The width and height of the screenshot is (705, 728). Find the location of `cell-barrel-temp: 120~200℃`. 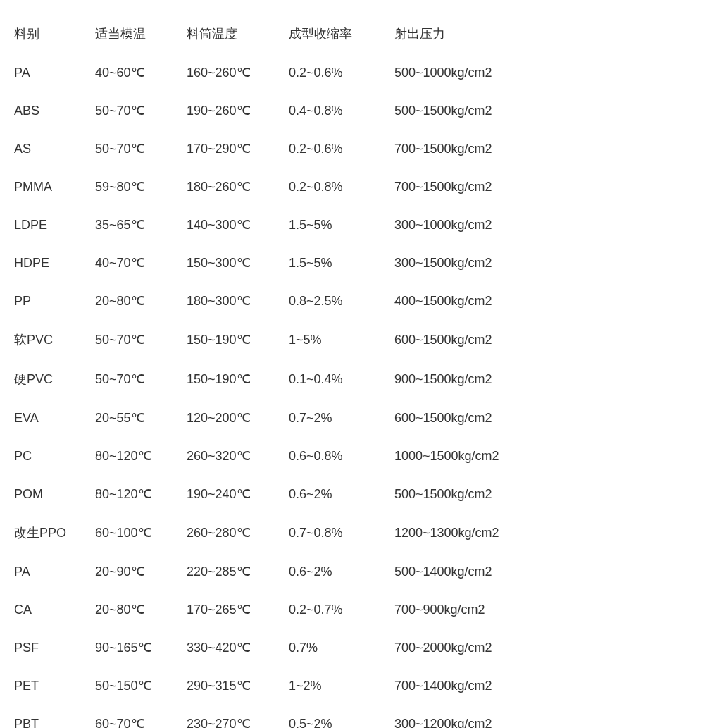

cell-barrel-temp: 120~200℃ is located at coordinates (238, 418).